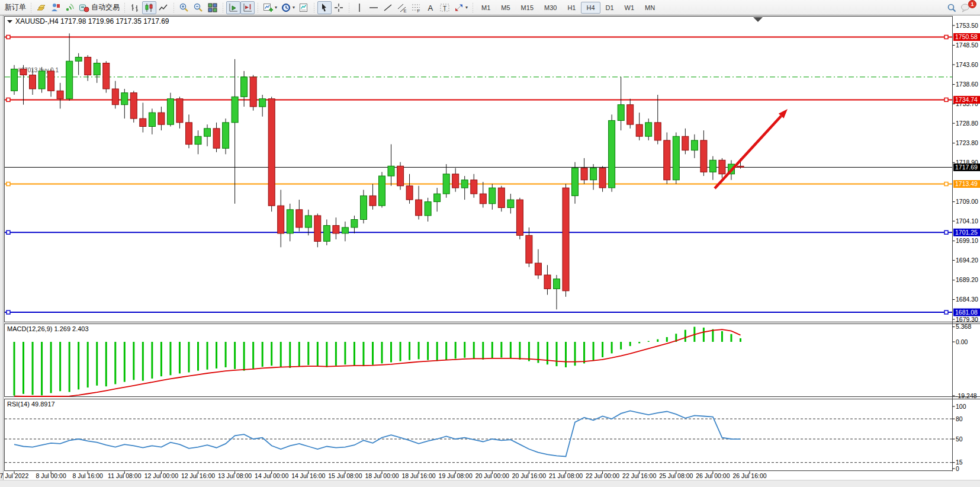 The image size is (980, 487). What do you see at coordinates (676, 476) in the screenshot?
I see `date-tick-label: 25 Jul 08:00` at bounding box center [676, 476].